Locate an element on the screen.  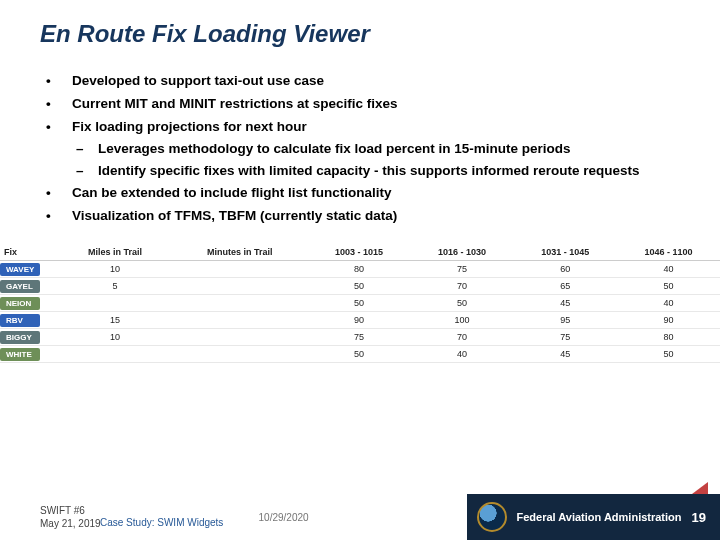
col-p4: 1046 - 1100 is located at coordinates (668, 252).